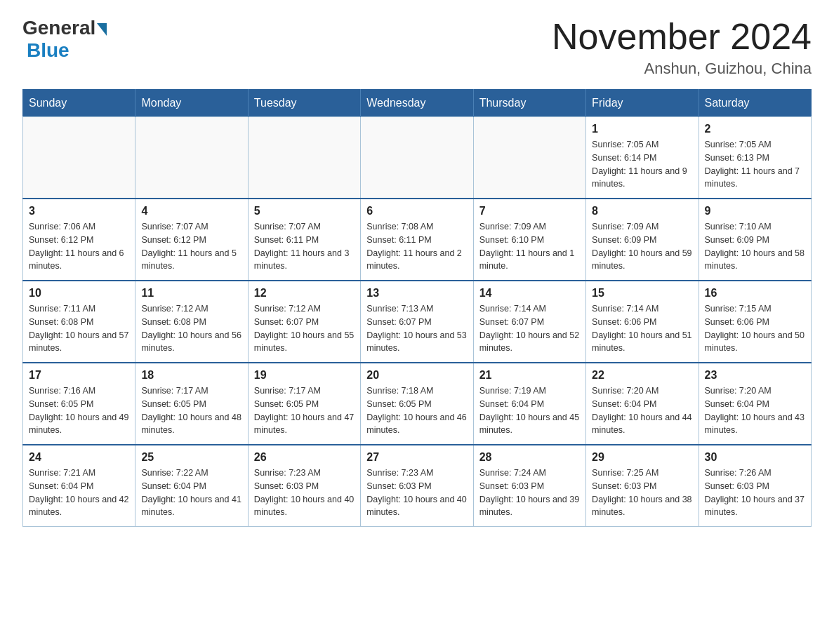 This screenshot has height=644, width=834. What do you see at coordinates (191, 375) in the screenshot?
I see `day-number: 18` at bounding box center [191, 375].